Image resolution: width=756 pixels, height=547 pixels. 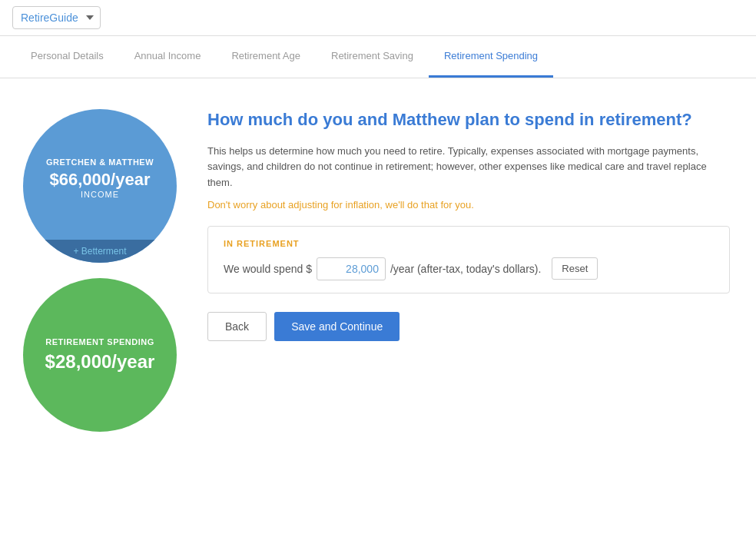 What do you see at coordinates (469, 269) in the screenshot?
I see `spending-input-row: We would spend $ /year (after-tax, today…` at bounding box center [469, 269].